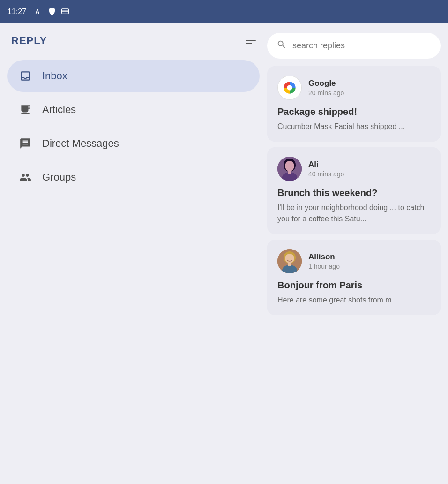 This screenshot has width=448, height=484. I want to click on message-header-ali: Ali 40 mins ago, so click(354, 169).